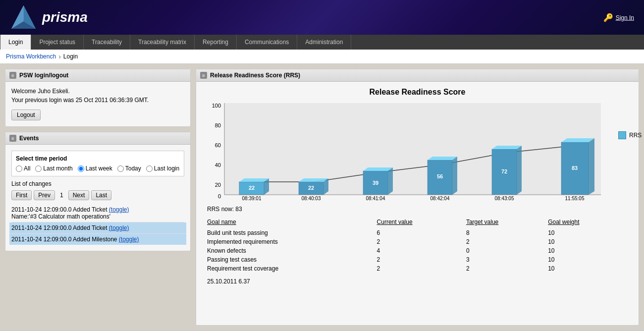  I want to click on logout-button: Logout, so click(26, 115).